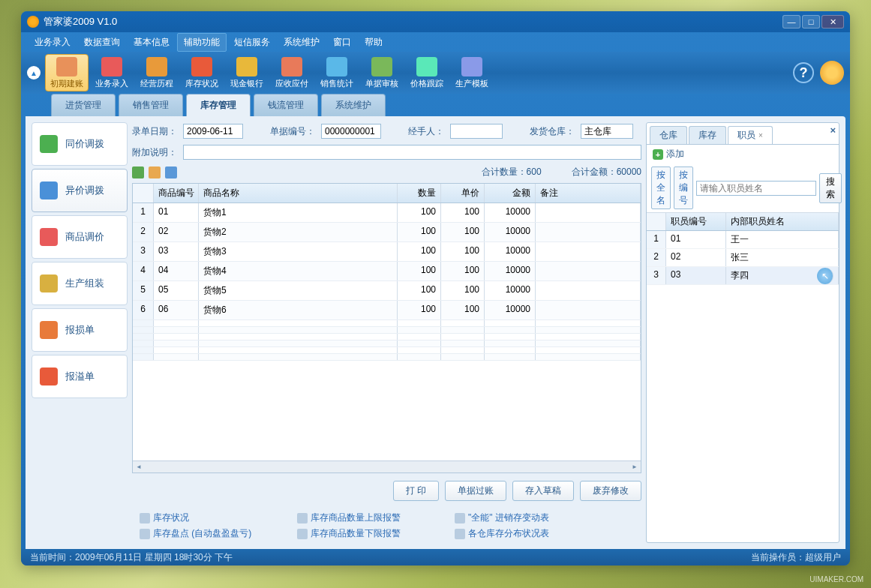 The height and width of the screenshot is (588, 871). What do you see at coordinates (112, 73) in the screenshot?
I see `toolbar-btn-1: 业务录入` at bounding box center [112, 73].